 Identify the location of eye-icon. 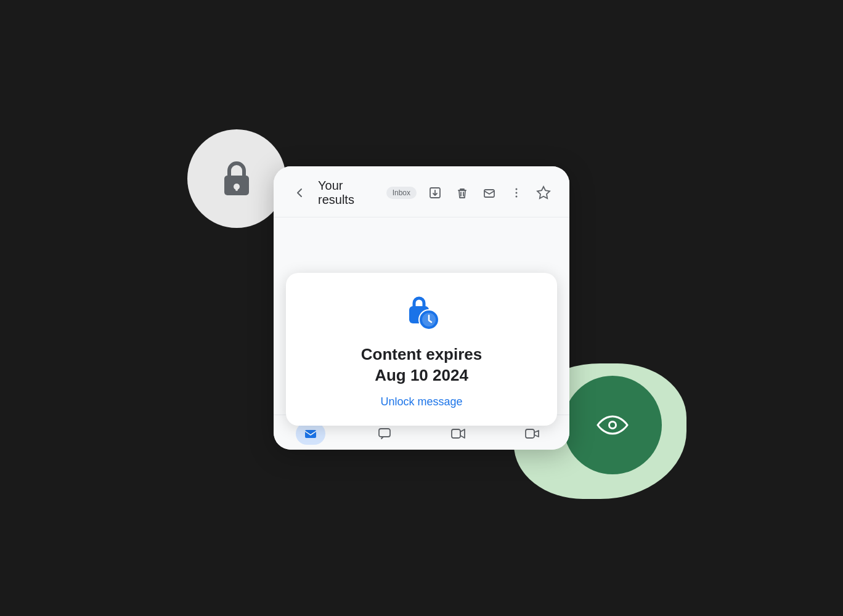
(613, 425).